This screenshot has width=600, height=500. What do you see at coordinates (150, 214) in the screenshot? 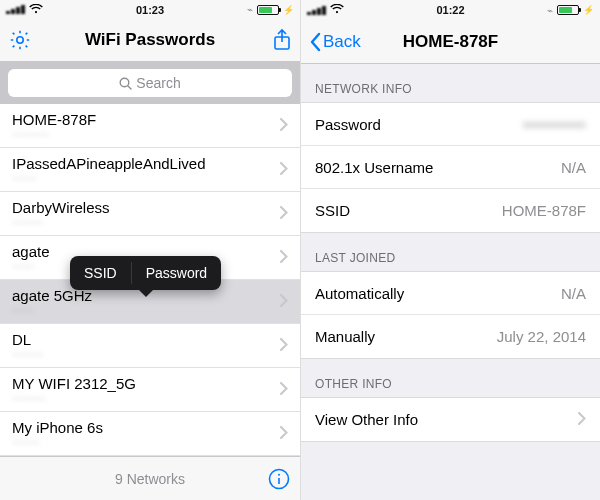
I see `list-item: DarbyWireless··········` at bounding box center [150, 214].